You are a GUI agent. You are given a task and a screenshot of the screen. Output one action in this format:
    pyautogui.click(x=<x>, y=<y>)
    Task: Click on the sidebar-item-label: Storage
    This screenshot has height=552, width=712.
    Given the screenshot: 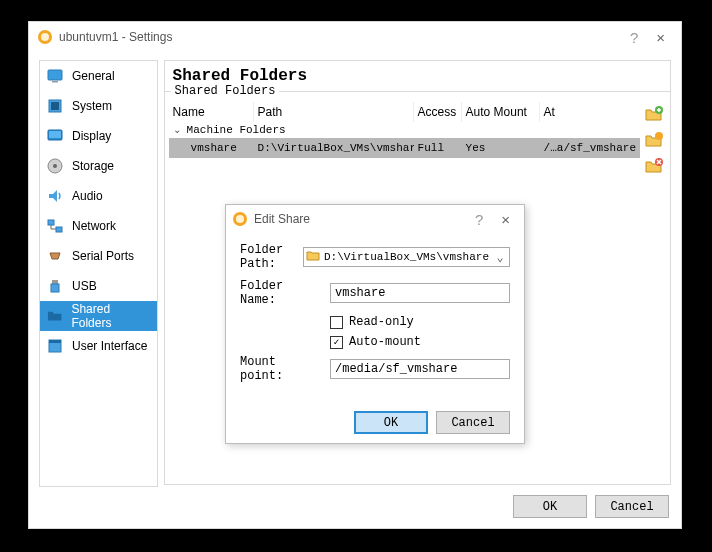 What is the action you would take?
    pyautogui.click(x=93, y=166)
    